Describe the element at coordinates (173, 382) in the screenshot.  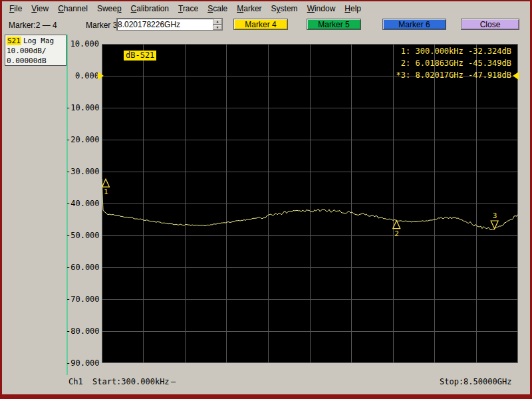
I see `sweep-indicator: —` at that location.